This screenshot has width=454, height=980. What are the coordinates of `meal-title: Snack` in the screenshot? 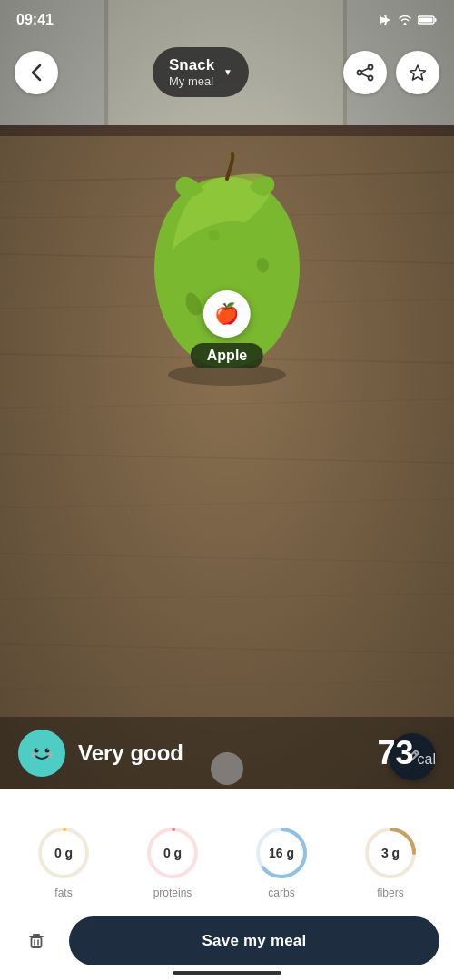 It's located at (192, 65).